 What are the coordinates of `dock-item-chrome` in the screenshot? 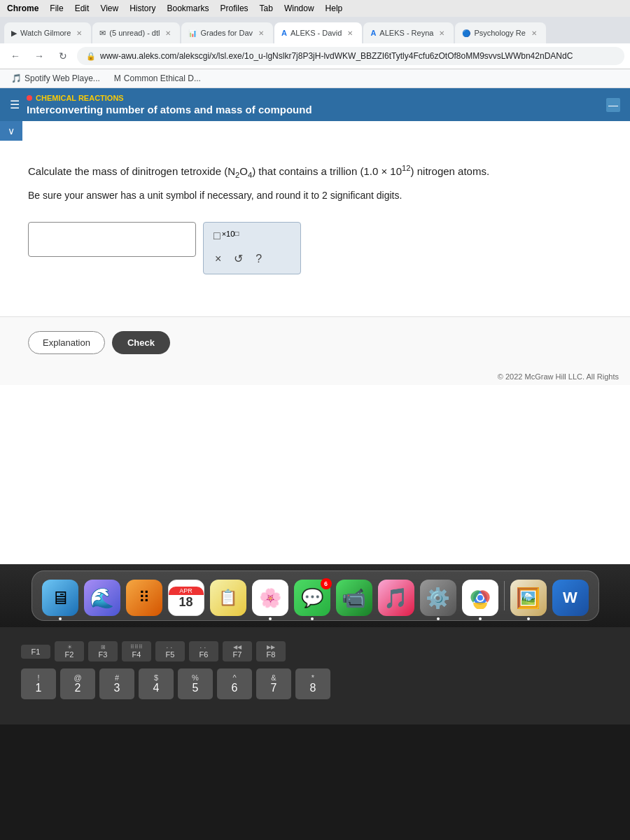 It's located at (480, 598).